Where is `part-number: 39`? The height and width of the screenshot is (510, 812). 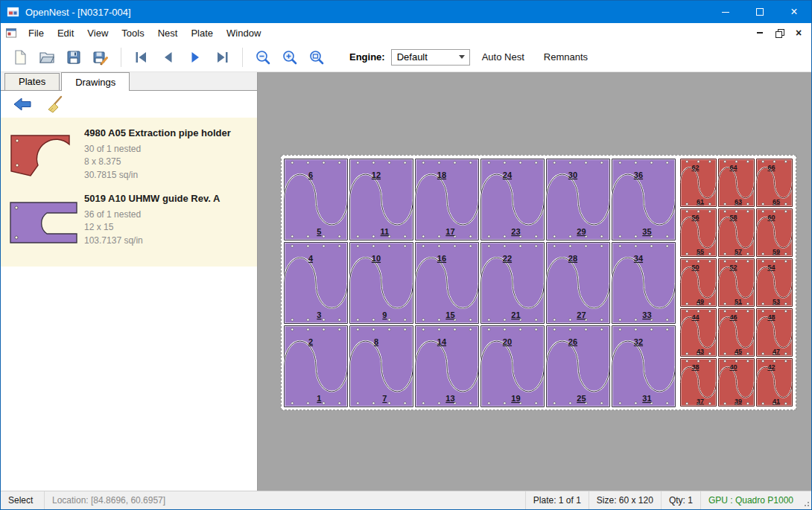 part-number: 39 is located at coordinates (738, 401).